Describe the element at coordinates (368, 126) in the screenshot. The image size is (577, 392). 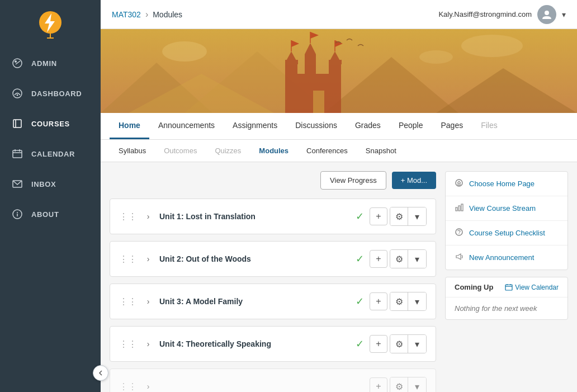
I see `tab-grades: Grades` at that location.